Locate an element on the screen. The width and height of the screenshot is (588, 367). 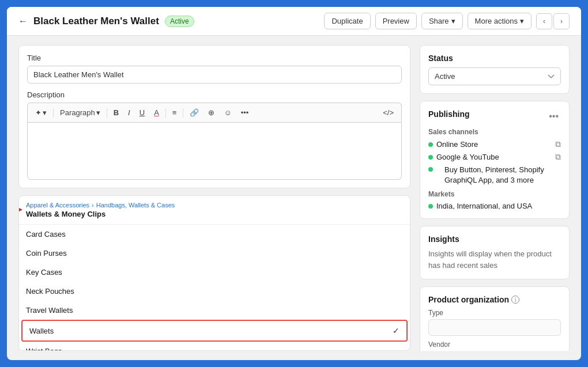
publishing-title: Publishing is located at coordinates (449, 114).